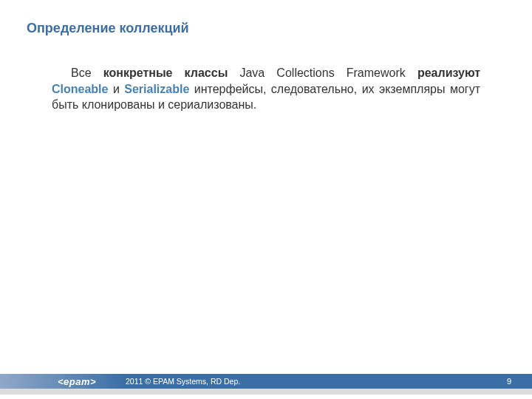 The image size is (532, 399). What do you see at coordinates (266, 392) in the screenshot?
I see `footer-shadow` at bounding box center [266, 392].